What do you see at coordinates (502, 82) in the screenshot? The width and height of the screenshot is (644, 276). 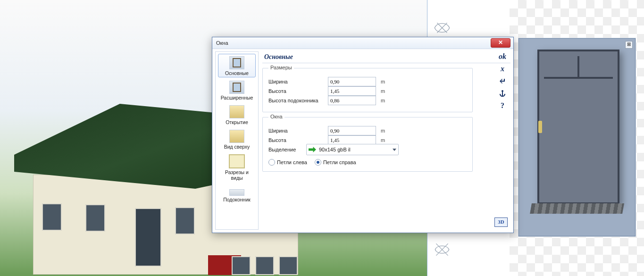 I see `dialog-actions: ok x ?` at bounding box center [502, 82].